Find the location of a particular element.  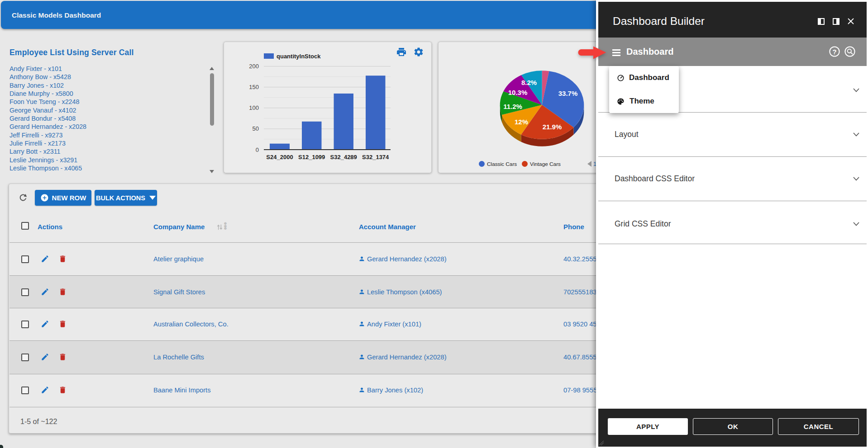

svg-text: Classic Cars is located at coordinates (502, 164).